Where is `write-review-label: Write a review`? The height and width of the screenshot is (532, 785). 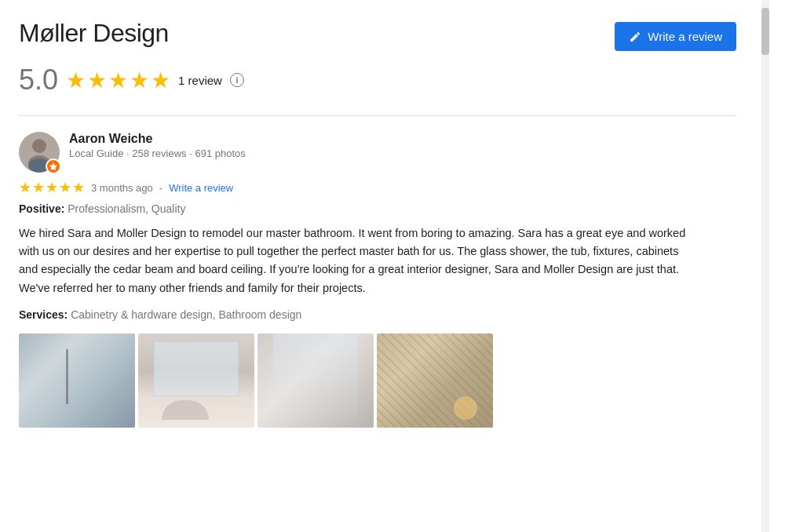 write-review-label: Write a review is located at coordinates (685, 36).